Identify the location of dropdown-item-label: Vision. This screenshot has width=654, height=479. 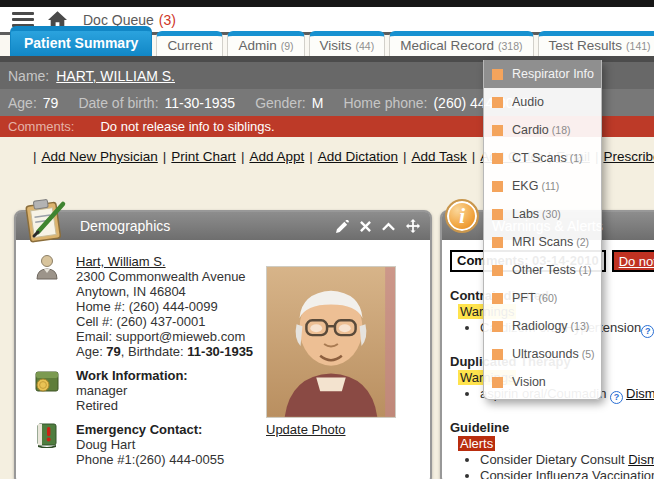
(529, 382).